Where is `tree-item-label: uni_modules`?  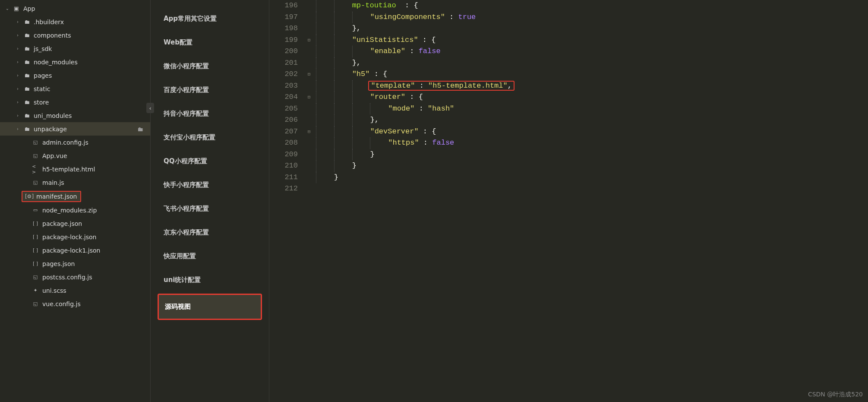
tree-item-label: uni_modules is located at coordinates (53, 116).